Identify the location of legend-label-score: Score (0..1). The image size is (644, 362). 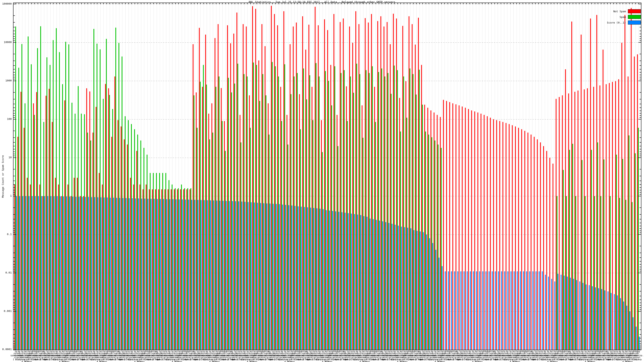
(616, 23).